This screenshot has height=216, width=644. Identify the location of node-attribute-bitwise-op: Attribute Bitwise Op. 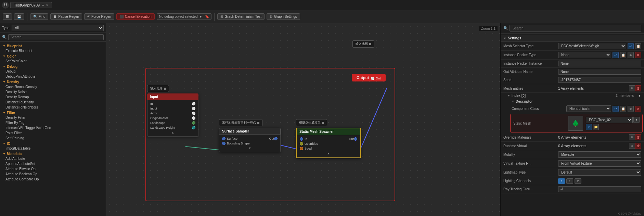
(53, 169).